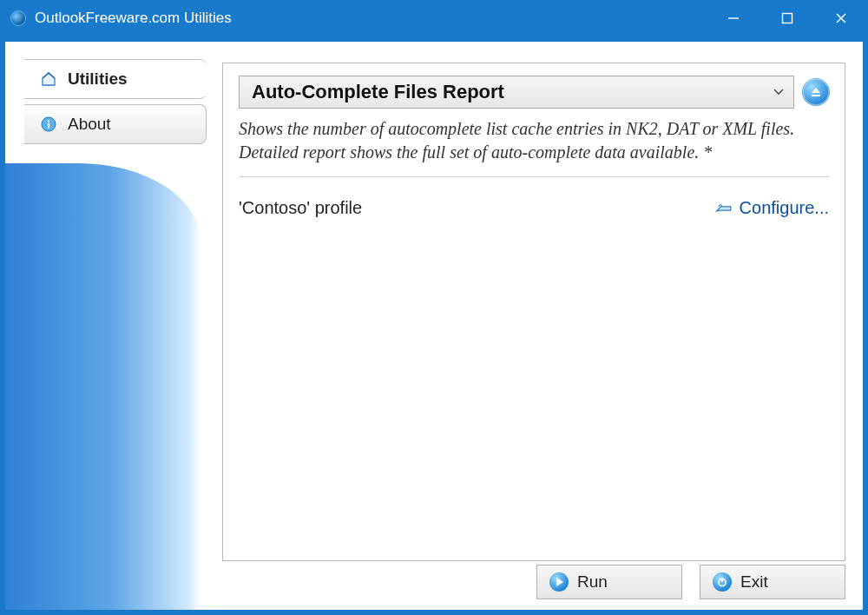  Describe the element at coordinates (609, 582) in the screenshot. I see `run-button: Run` at that location.